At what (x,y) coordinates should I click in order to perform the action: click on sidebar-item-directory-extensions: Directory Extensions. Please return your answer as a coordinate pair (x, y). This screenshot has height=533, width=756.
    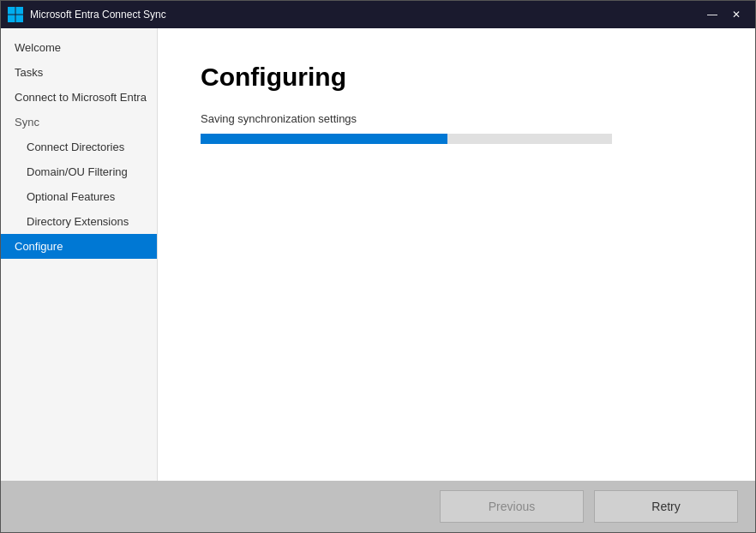
    Looking at the image, I should click on (79, 221).